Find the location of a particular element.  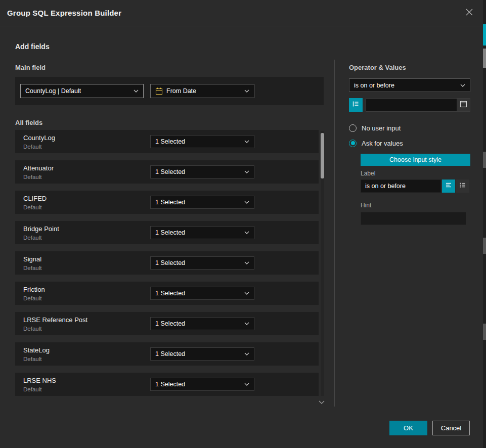

list-style-button is located at coordinates (463, 186).